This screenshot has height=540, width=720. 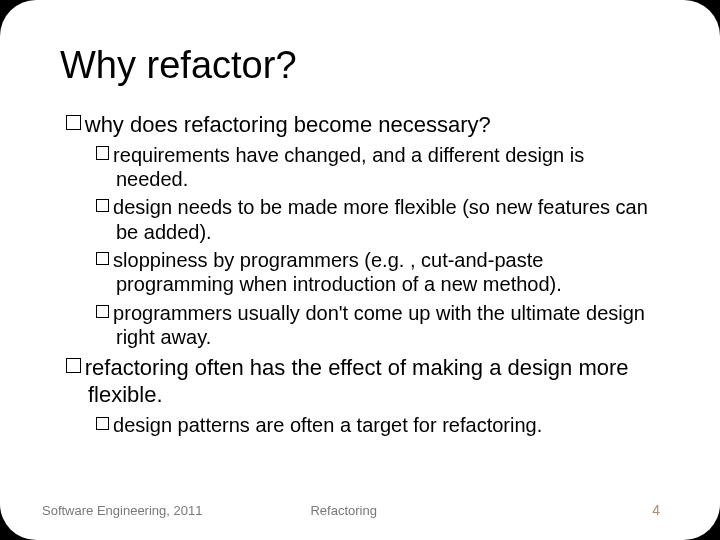 What do you see at coordinates (122, 510) in the screenshot?
I see `footer-left: Software Engineering, 2011` at bounding box center [122, 510].